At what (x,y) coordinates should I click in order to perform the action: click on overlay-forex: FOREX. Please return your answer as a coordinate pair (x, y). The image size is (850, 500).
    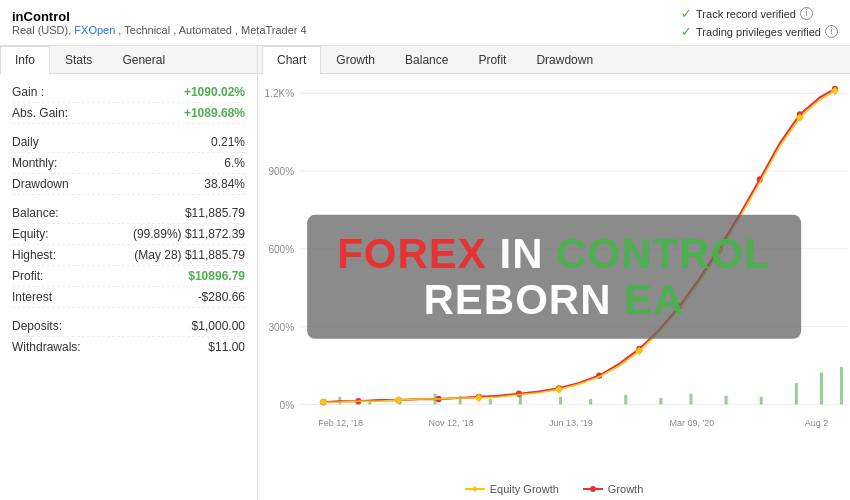
    Looking at the image, I should click on (412, 252).